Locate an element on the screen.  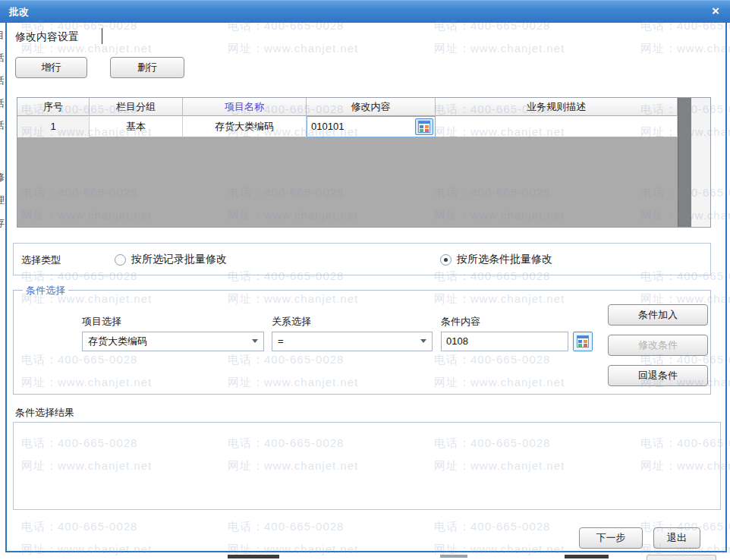
radio-by-records: 按所选记录批量修改 is located at coordinates (171, 260).